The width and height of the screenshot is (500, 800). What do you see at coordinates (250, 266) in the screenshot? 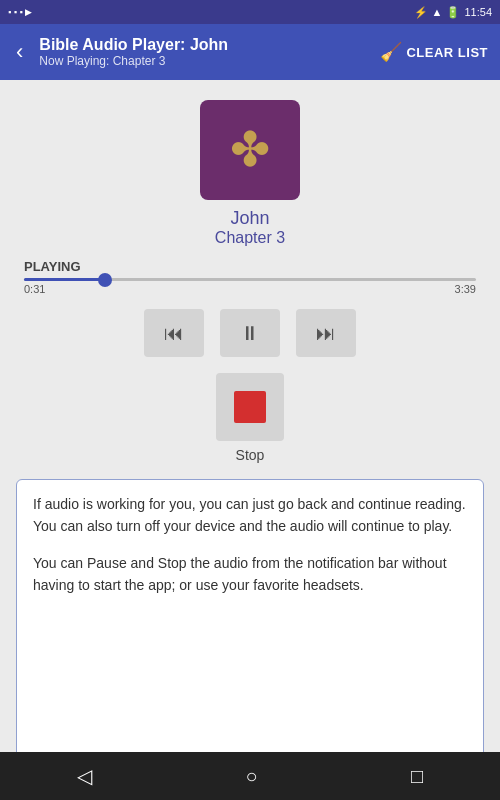
I see `playing-label: PLAYING` at bounding box center [250, 266].